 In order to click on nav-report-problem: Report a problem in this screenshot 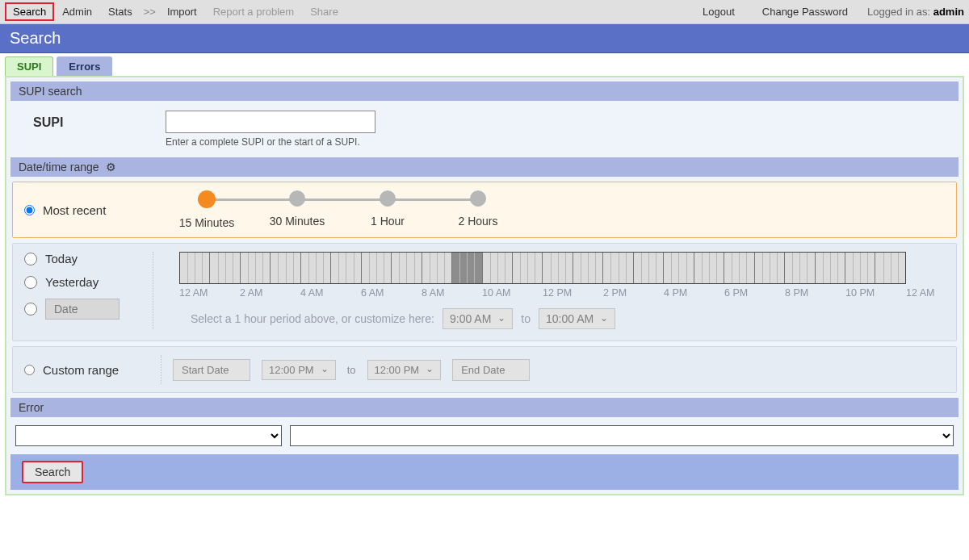, I will do `click(254, 11)`.